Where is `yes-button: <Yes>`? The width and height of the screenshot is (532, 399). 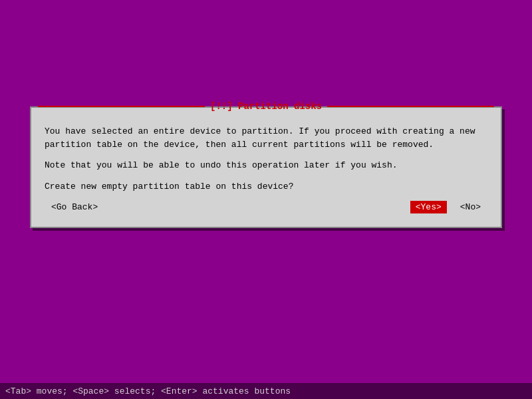 yes-button: <Yes> is located at coordinates (428, 207).